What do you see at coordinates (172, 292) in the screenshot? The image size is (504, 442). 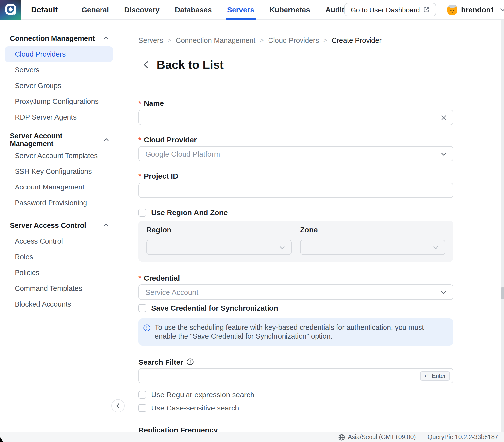 I see `credential-value: Service Account` at bounding box center [172, 292].